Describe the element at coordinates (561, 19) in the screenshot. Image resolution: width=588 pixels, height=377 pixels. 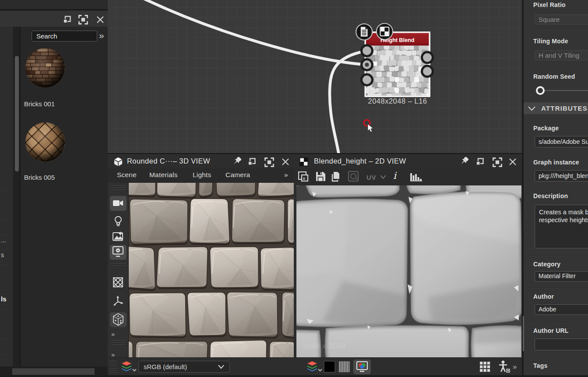
I see `pixel-ratio-value: Square` at that location.